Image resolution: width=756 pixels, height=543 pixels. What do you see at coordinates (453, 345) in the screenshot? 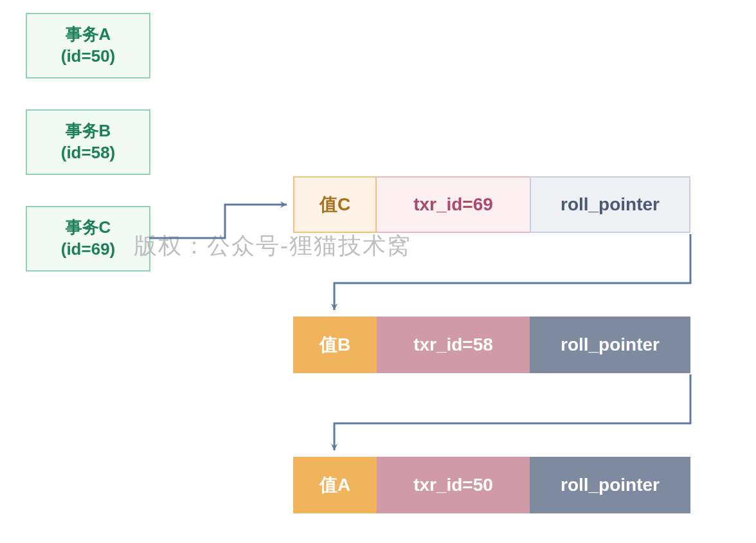
I see `version-b-txr: txr_id=58` at bounding box center [453, 345].